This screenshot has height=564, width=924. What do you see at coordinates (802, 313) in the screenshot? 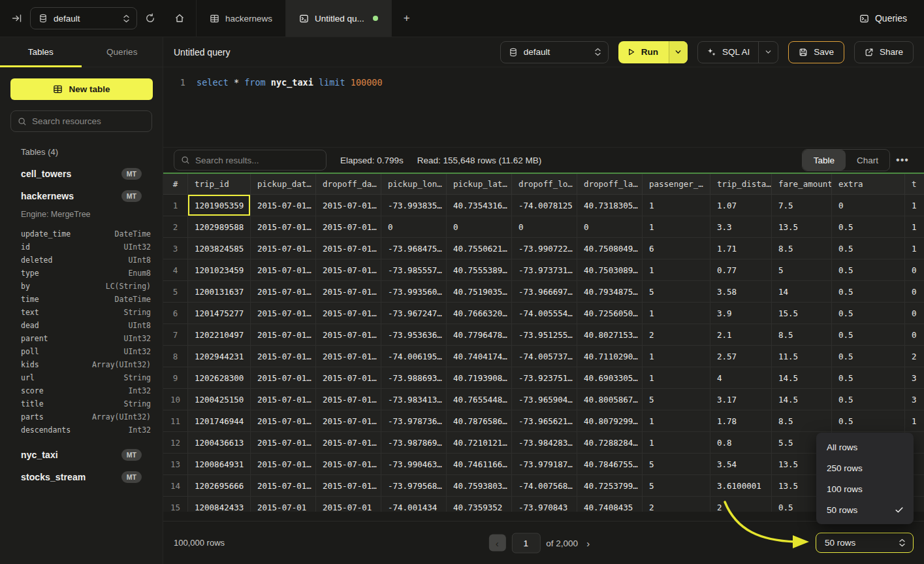
I see `table-cell: 15.5` at bounding box center [802, 313].